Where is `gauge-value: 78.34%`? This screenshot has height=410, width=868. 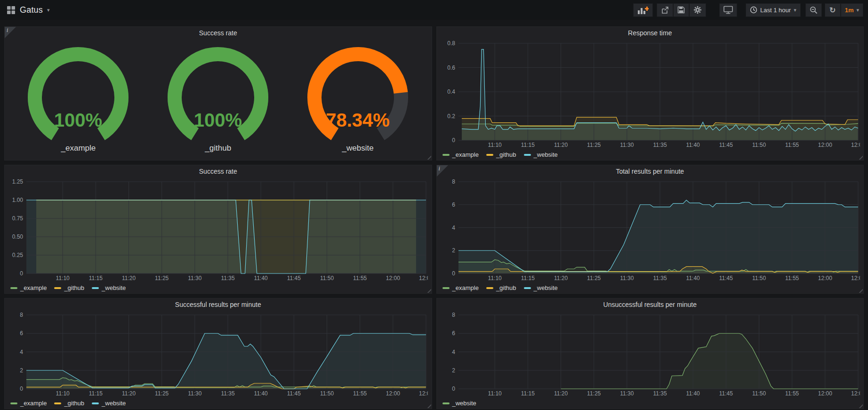
gauge-value: 78.34% is located at coordinates (358, 120).